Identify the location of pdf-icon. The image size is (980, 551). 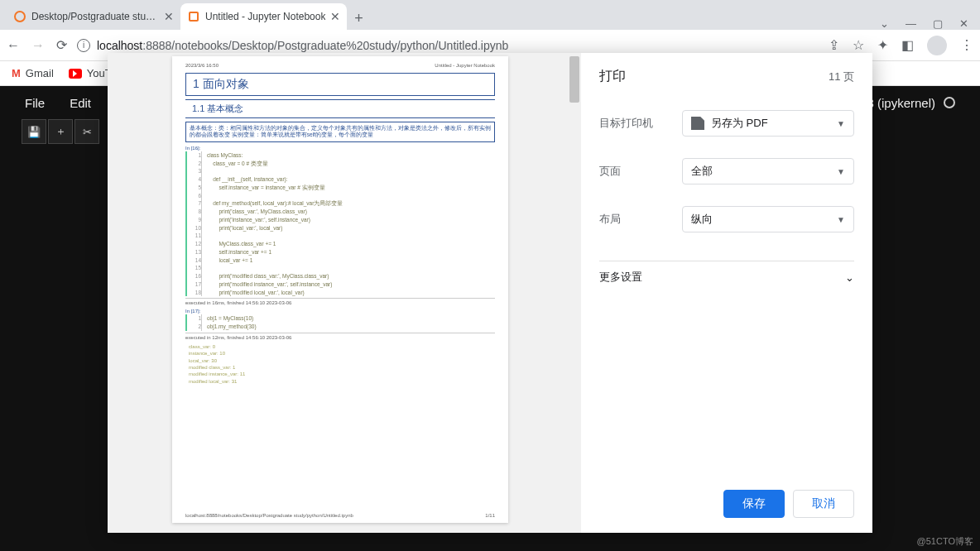
(698, 123).